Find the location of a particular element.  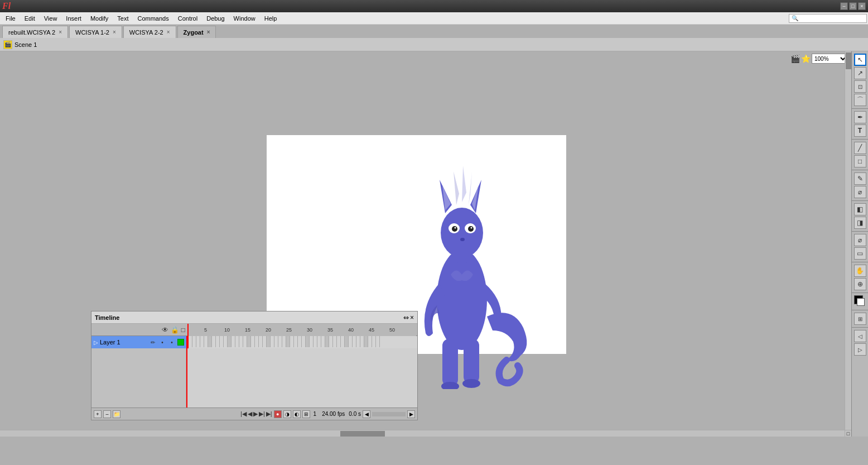

menu-commands: Commands is located at coordinates (153, 18).